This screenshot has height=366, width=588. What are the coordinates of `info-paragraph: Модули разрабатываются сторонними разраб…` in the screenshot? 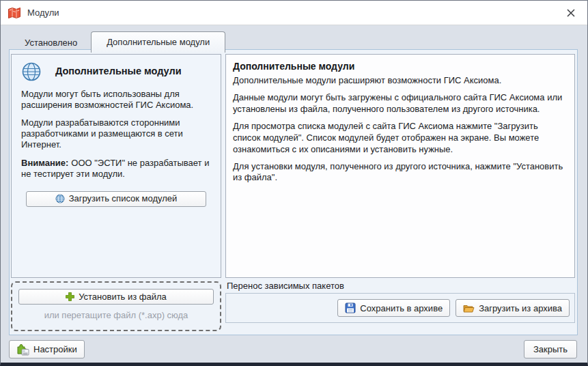 It's located at (116, 134).